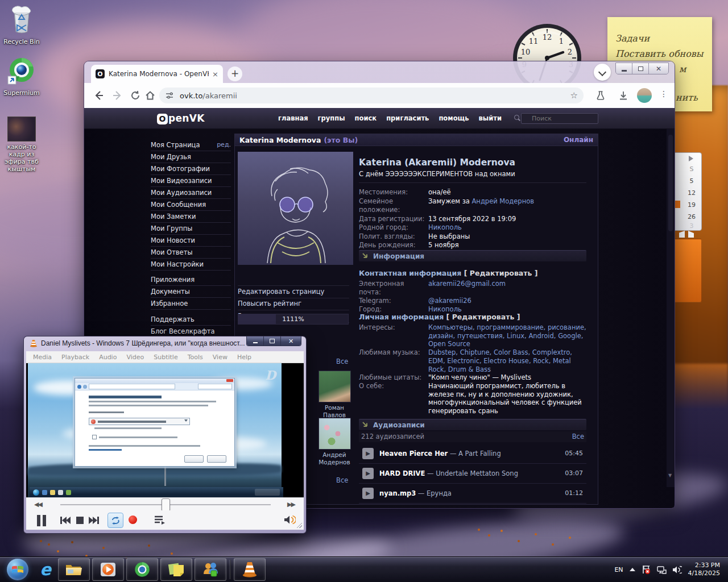  Describe the element at coordinates (157, 74) in the screenshot. I see `browser-tab: O Katerina Modernova - OpenVK ×` at that location.